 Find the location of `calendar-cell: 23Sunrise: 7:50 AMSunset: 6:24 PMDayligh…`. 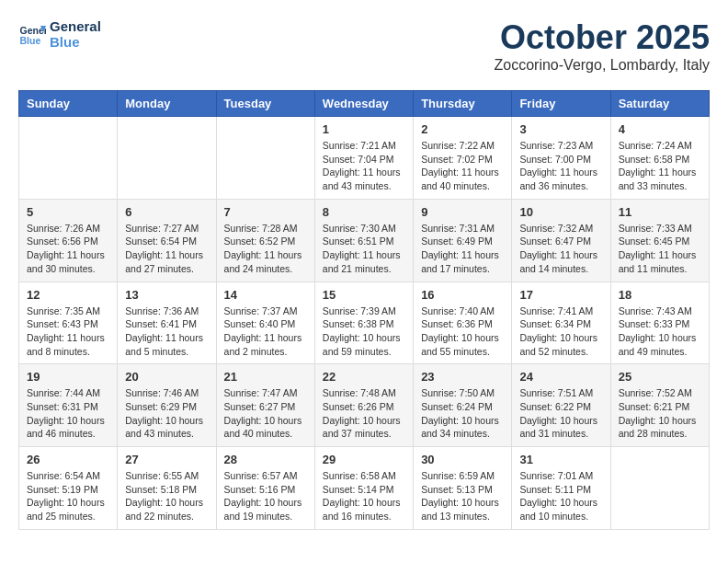

calendar-cell: 23Sunrise: 7:50 AMSunset: 6:24 PMDayligh… is located at coordinates (463, 406).